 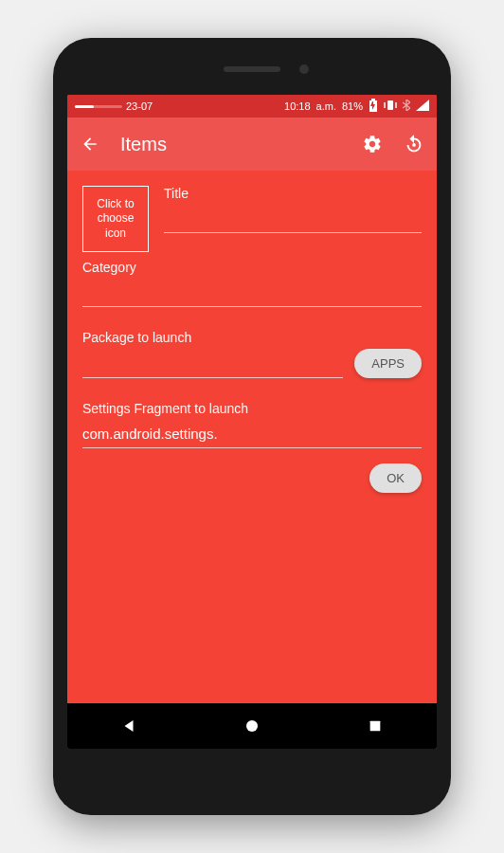 What do you see at coordinates (116, 219) in the screenshot?
I see `icon-chooser: Click to choose icon` at bounding box center [116, 219].